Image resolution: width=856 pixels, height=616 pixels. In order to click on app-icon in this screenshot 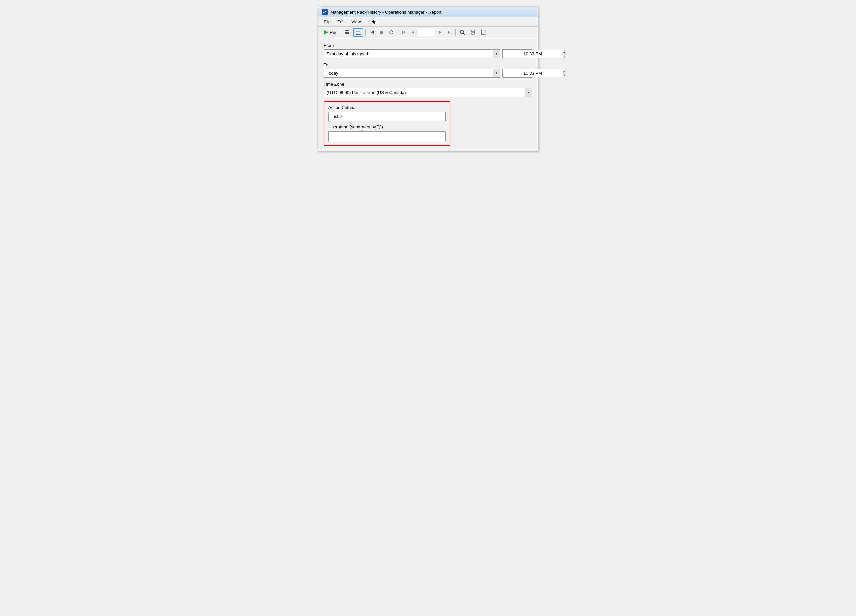, I will do `click(325, 12)`.